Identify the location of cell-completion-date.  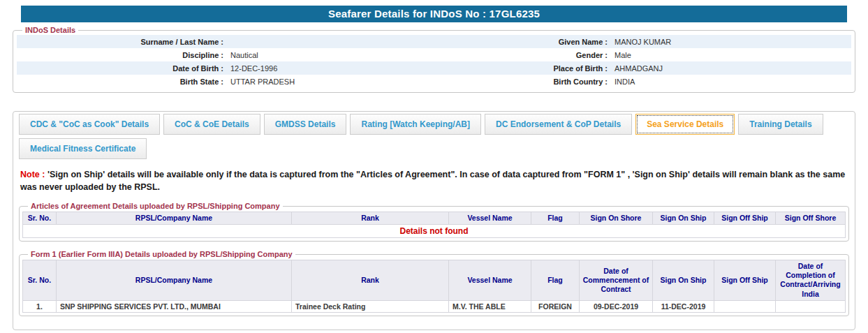
(811, 306).